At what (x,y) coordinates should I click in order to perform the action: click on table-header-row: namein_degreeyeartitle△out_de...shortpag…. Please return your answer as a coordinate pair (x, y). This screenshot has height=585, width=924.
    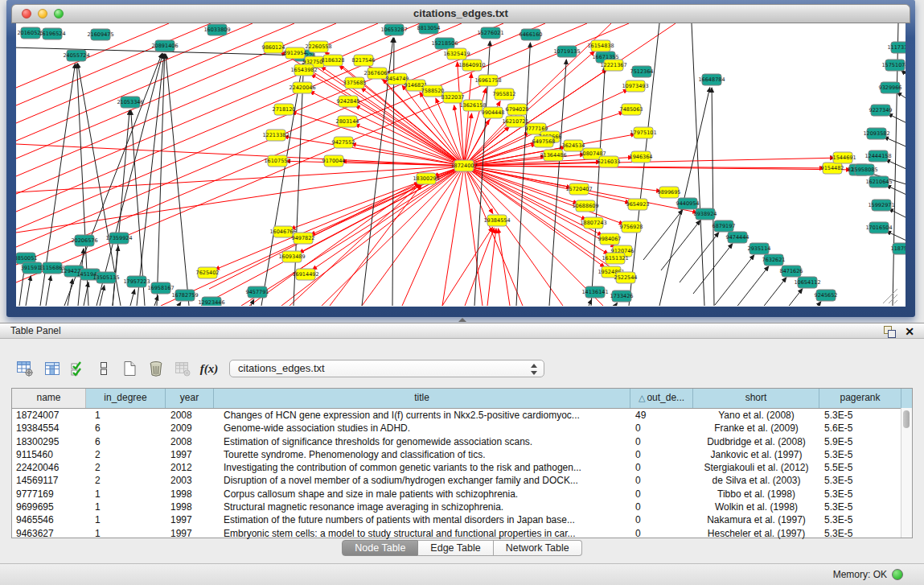
    Looking at the image, I should click on (462, 398).